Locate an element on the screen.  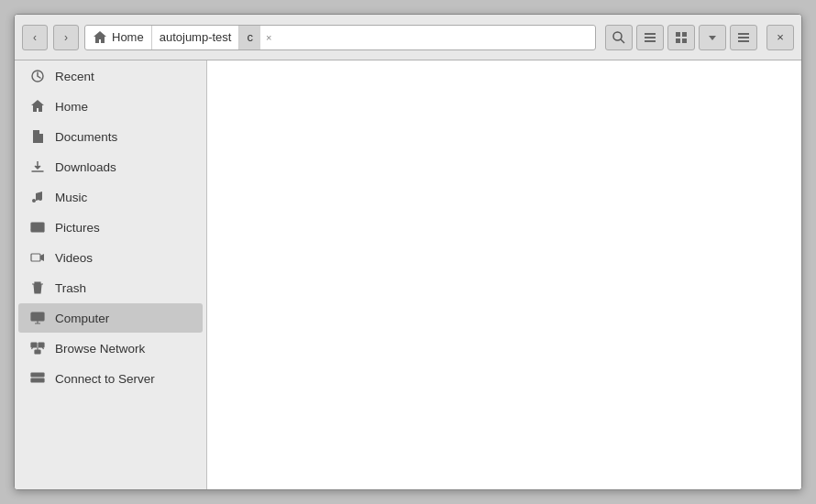
sidebar-item-downloads: Downloads is located at coordinates (110, 167).